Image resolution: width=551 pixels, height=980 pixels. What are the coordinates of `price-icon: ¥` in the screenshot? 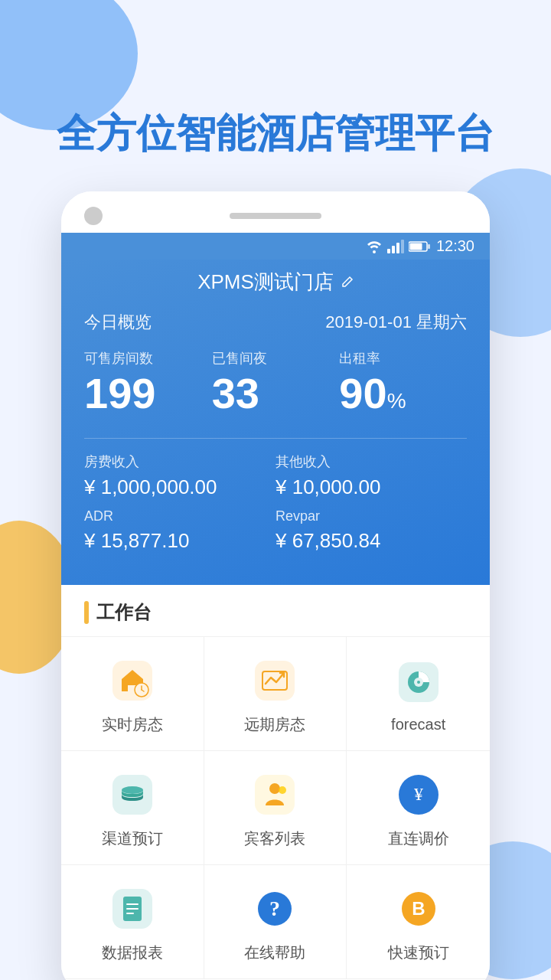 It's located at (419, 795).